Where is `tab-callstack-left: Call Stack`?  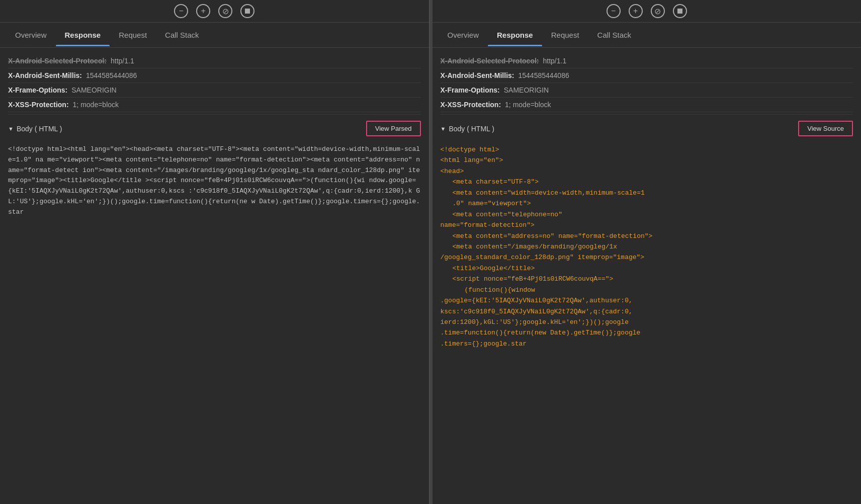 tab-callstack-left: Call Stack is located at coordinates (182, 35).